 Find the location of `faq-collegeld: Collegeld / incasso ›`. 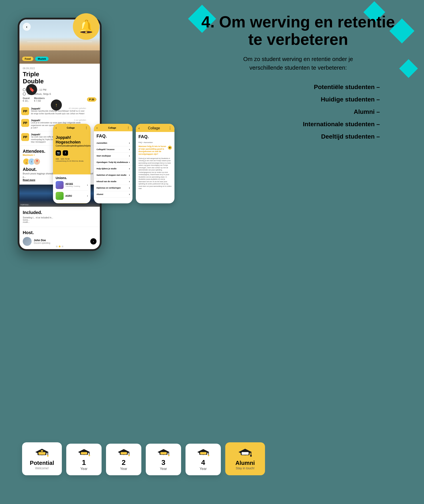

faq-collegeld: Collegeld / incasso › is located at coordinates (113, 150).